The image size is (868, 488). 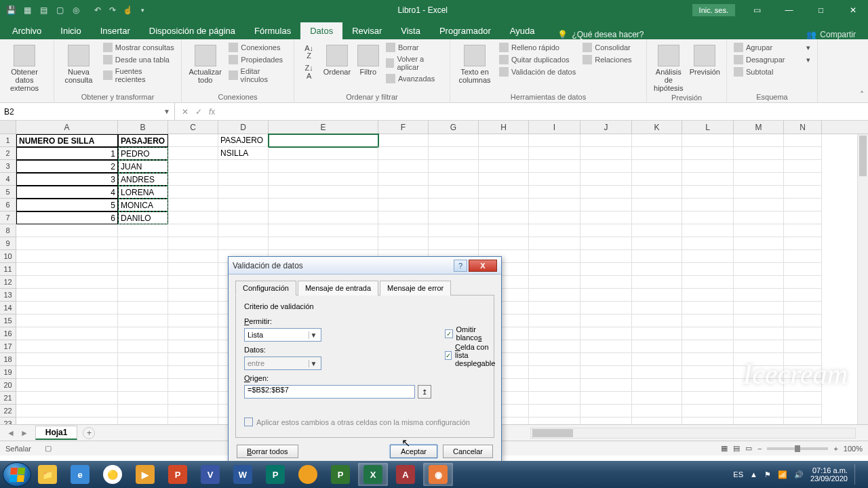 What do you see at coordinates (60, 10) in the screenshot?
I see `qat-icon-4: ▢` at bounding box center [60, 10].